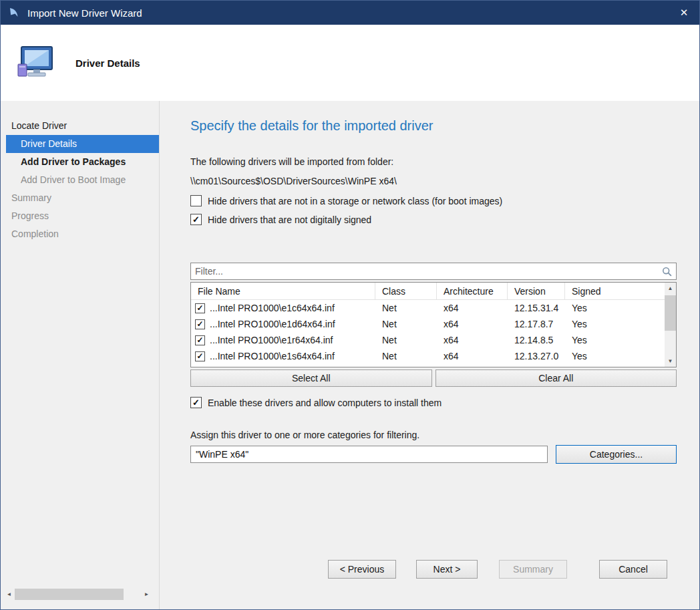 The width and height of the screenshot is (700, 610). Describe the element at coordinates (427, 308) in the screenshot. I see `table-row: ✓ ...Intel PRO1000\e1c64x64.inf Net x64 …` at that location.